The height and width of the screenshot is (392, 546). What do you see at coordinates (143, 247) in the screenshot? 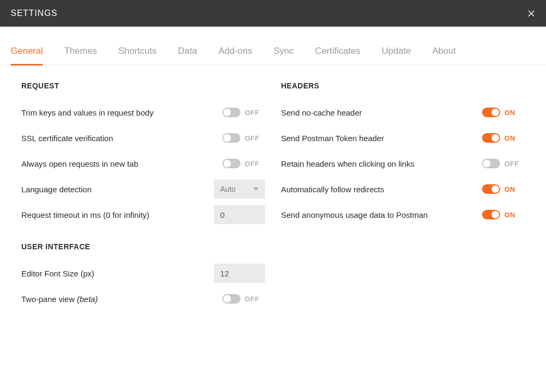
I see `section-ui-title: USER INTERFACE` at bounding box center [143, 247].